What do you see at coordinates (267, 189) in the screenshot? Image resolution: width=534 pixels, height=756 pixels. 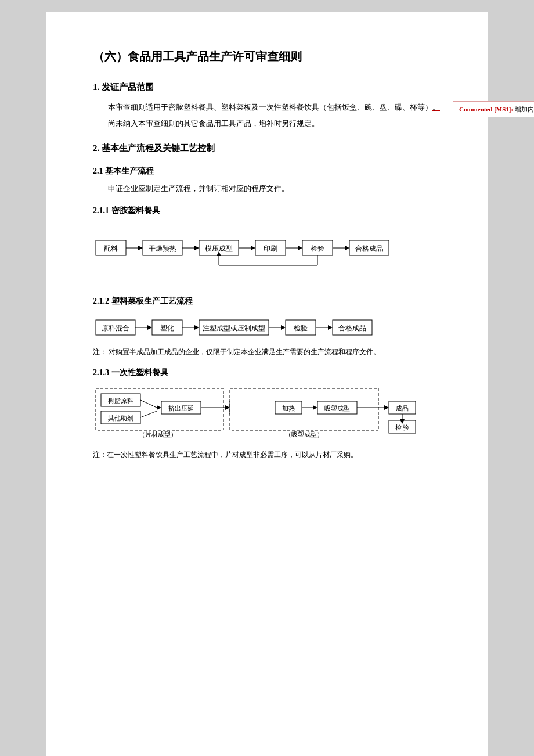 I see `section21-body: 申证企业应制定生产流程，并制订相对应的程序文件。` at bounding box center [267, 189].